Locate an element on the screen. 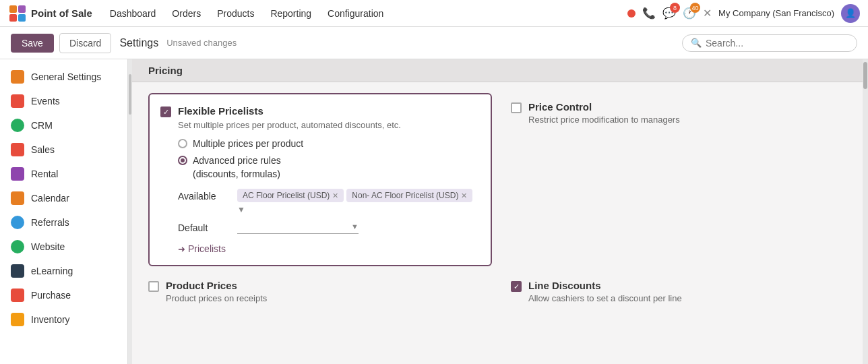 The image size is (868, 364). default-row: Default ▼ is located at coordinates (329, 228).